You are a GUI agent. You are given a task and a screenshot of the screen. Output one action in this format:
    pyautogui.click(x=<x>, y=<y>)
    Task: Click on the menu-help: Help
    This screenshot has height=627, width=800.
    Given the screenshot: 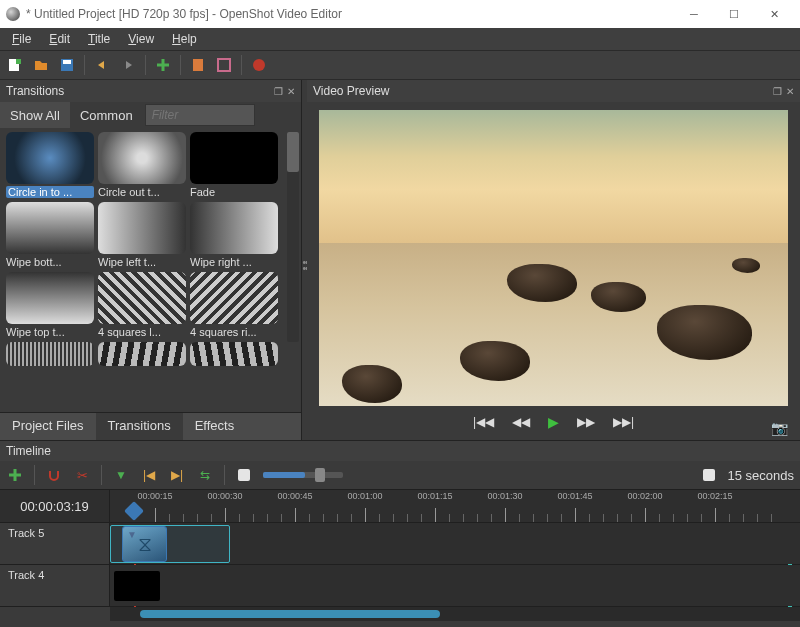 What is the action you would take?
    pyautogui.click(x=184, y=39)
    